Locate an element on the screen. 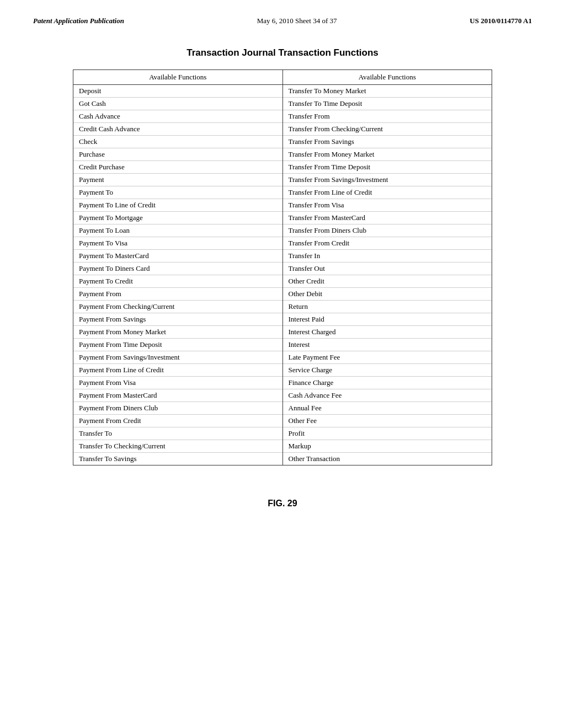 The width and height of the screenshot is (565, 728). list-item: Payment To Line of Credit is located at coordinates (178, 205).